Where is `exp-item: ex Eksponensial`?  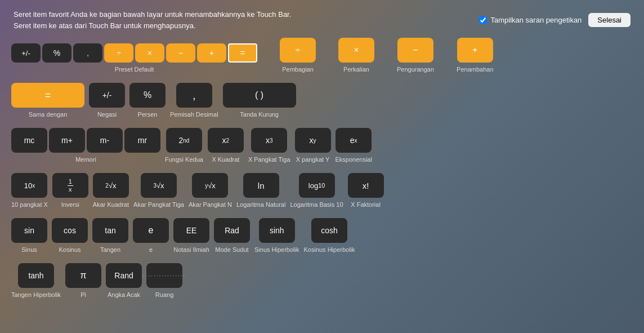
exp-item: ex Eksponensial is located at coordinates (354, 145).